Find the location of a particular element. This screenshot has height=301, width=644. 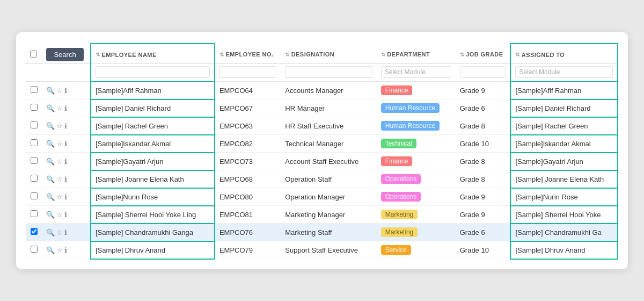

table-row: 🔍 ☆ ℹ [Sample]Afif Rahman EMPCO64 Accoun… is located at coordinates (322, 90).